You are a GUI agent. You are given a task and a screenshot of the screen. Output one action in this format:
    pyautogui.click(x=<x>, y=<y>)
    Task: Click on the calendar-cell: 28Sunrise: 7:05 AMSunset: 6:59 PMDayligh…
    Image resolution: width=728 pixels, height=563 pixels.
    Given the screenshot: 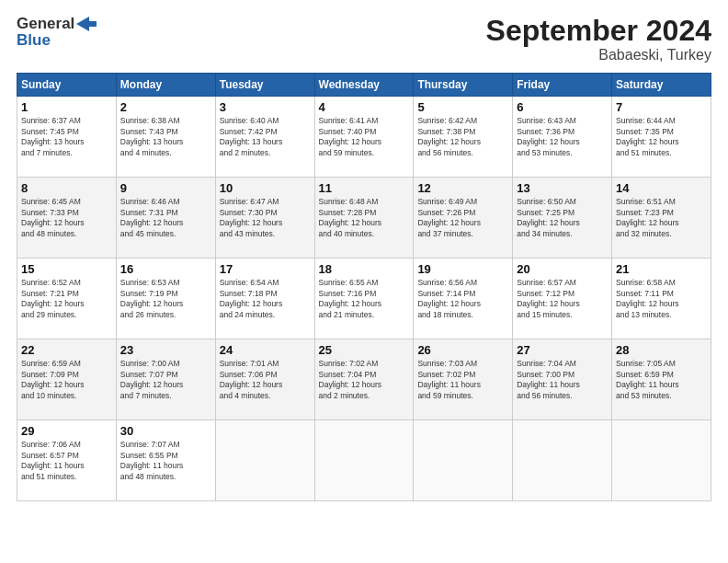 What is the action you would take?
    pyautogui.click(x=662, y=380)
    